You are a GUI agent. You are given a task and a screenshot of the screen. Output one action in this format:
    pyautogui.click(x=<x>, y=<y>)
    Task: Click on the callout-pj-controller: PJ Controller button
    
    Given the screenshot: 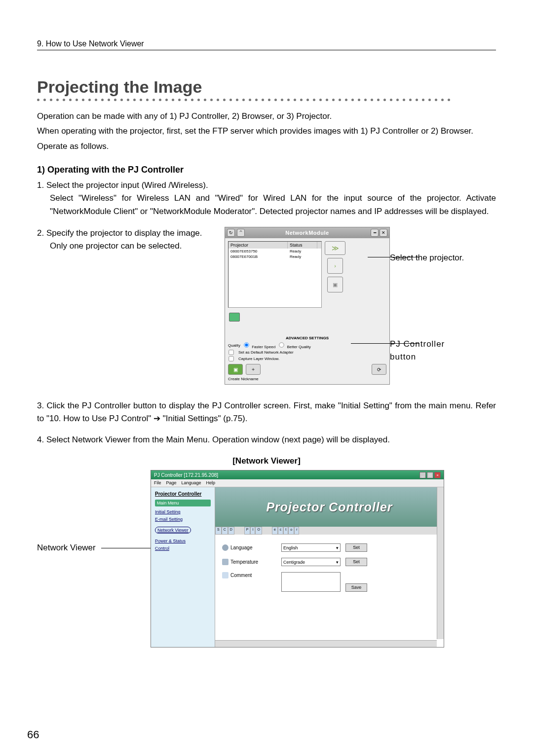 What is the action you would take?
    pyautogui.click(x=418, y=351)
    